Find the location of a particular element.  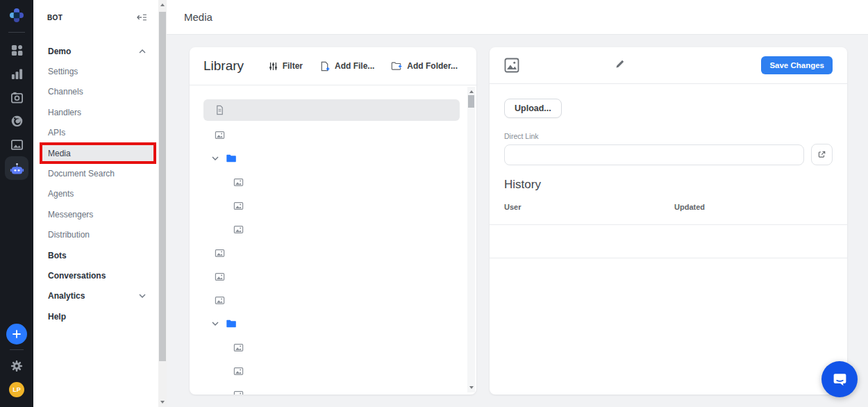

camera-icon is located at coordinates (17, 97).